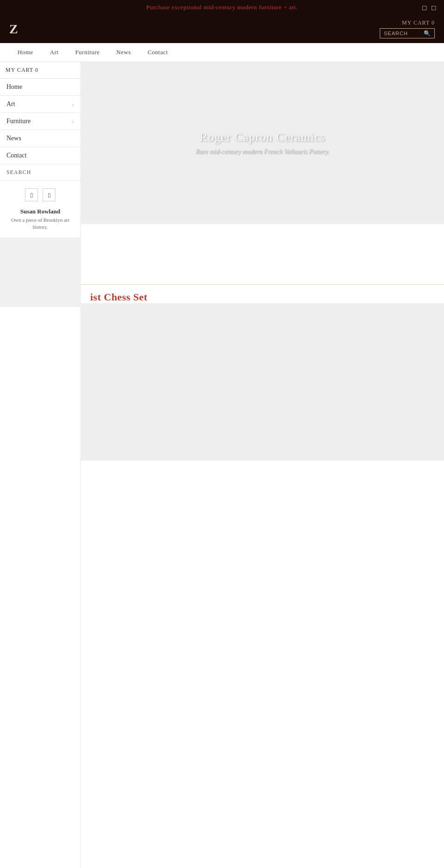 Image resolution: width=444 pixels, height=868 pixels. I want to click on nav-item-art: Art, so click(55, 52).